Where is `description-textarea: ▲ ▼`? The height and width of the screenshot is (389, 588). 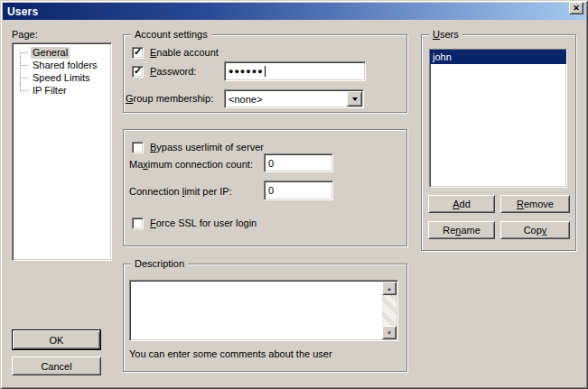
description-textarea: ▲ ▼ is located at coordinates (264, 310).